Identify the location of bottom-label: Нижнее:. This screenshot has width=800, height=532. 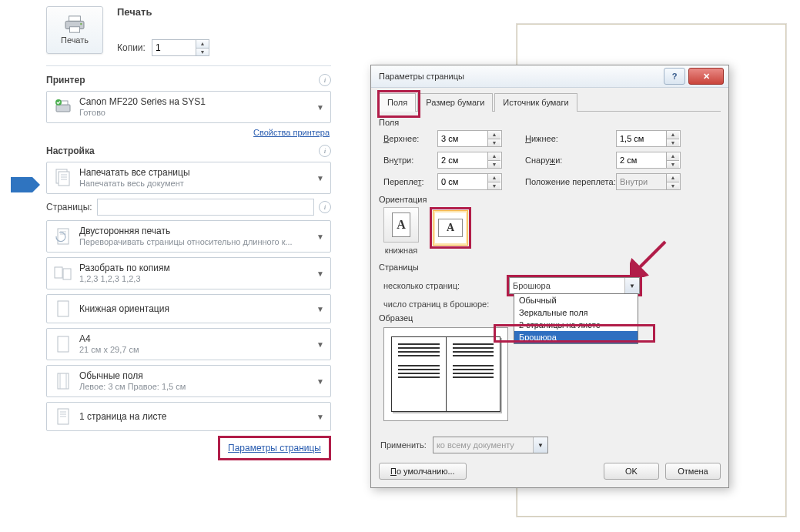
(571, 139).